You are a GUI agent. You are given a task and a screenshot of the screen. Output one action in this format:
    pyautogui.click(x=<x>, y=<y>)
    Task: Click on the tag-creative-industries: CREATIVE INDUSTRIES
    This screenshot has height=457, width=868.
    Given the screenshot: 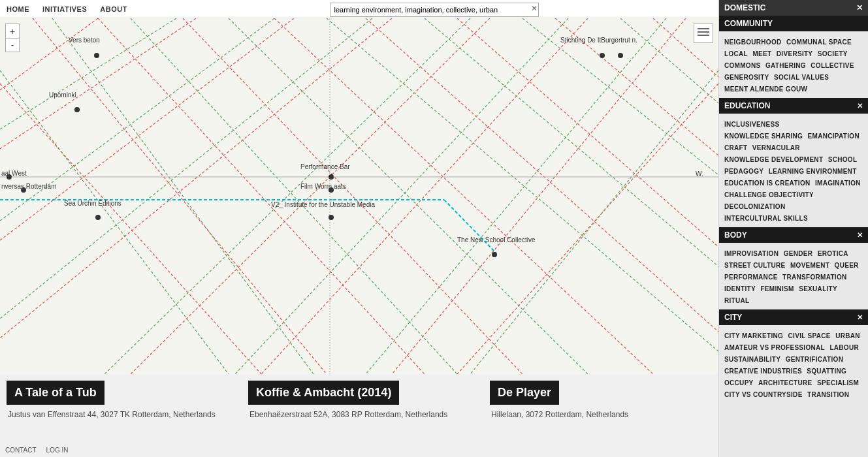 What is the action you would take?
    pyautogui.click(x=763, y=371)
    